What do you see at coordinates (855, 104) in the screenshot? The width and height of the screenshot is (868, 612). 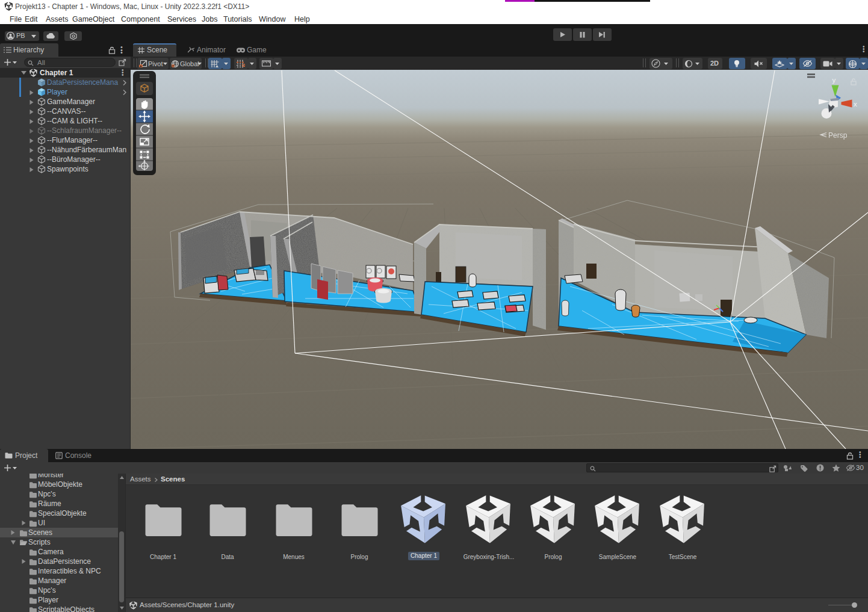 I see `svg-text: x` at bounding box center [855, 104].